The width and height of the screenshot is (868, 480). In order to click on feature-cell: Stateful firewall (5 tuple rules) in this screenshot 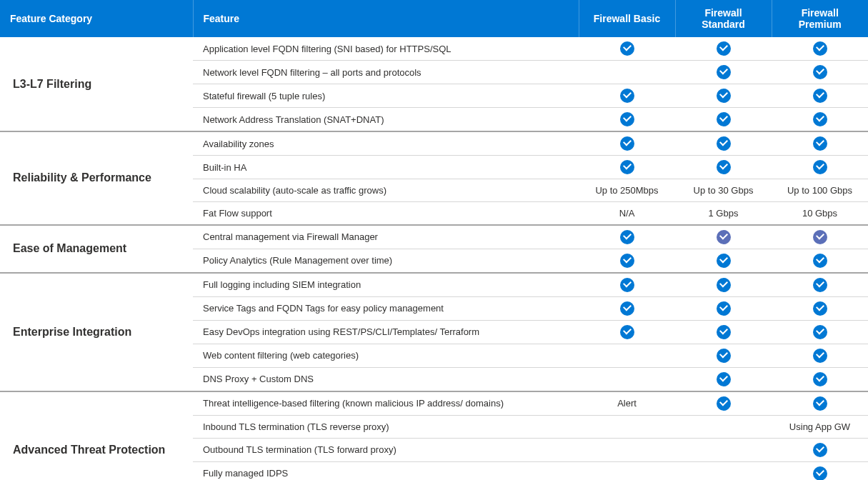, I will do `click(386, 96)`.